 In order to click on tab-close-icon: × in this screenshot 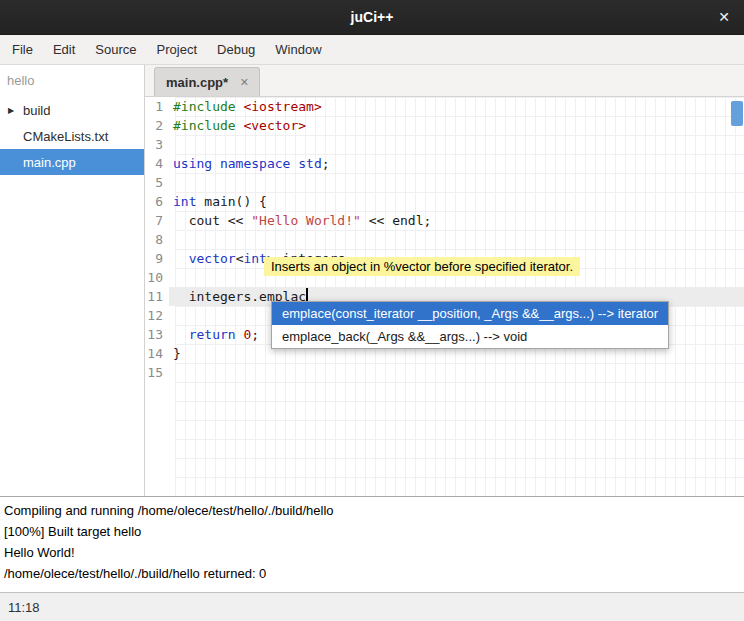, I will do `click(244, 82)`.